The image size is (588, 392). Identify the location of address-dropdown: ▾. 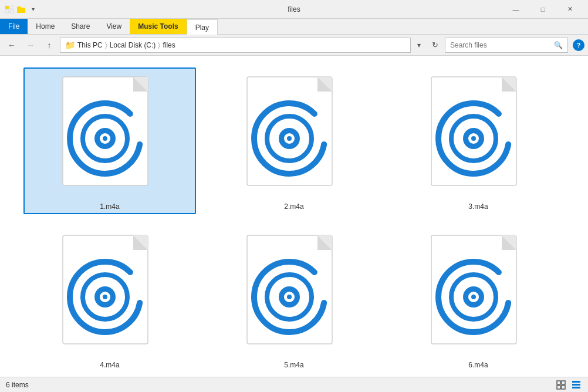
(419, 45).